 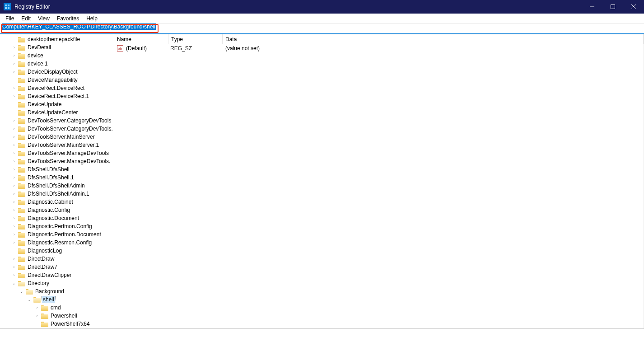 What do you see at coordinates (57, 275) in the screenshot?
I see `tree-item: ›DirectDrawClipper` at bounding box center [57, 275].